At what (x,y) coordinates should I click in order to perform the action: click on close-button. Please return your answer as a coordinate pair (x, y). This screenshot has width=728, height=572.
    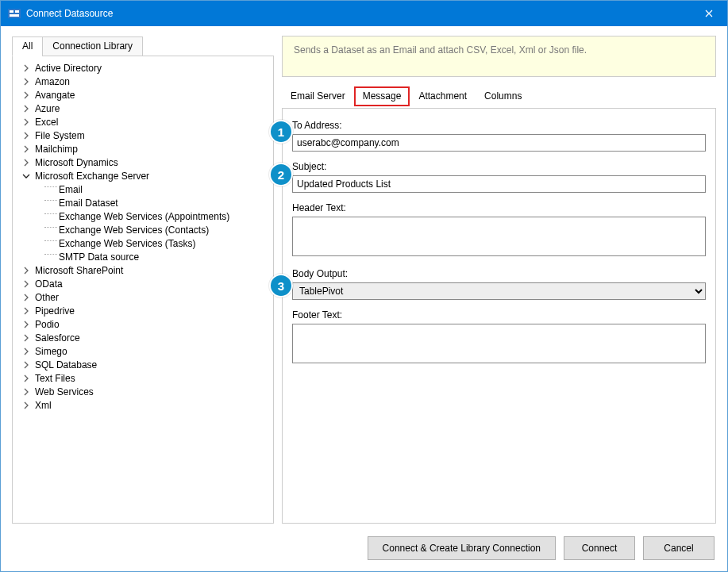
    Looking at the image, I should click on (709, 13).